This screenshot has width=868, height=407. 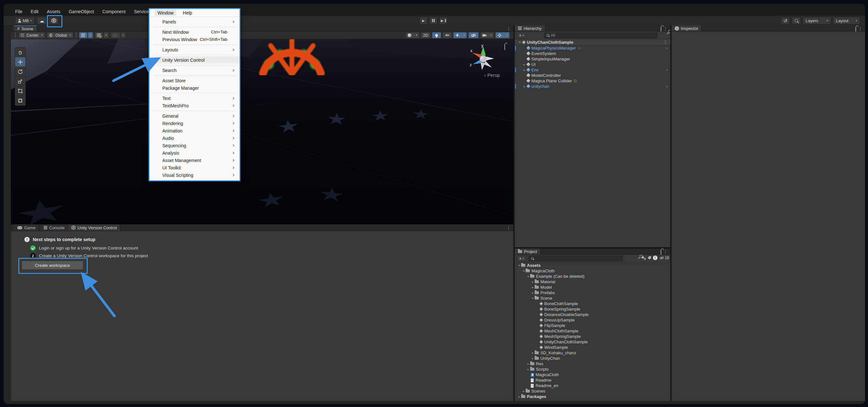 What do you see at coordinates (592, 342) in the screenshot?
I see `project-row: UnityChanClothSample` at bounding box center [592, 342].